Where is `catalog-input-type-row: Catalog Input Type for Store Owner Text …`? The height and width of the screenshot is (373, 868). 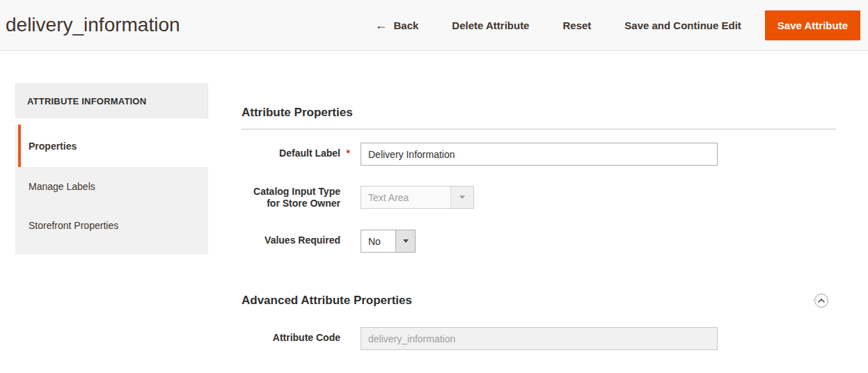
catalog-input-type-row: Catalog Input Type for Store Owner Text … is located at coordinates (539, 198).